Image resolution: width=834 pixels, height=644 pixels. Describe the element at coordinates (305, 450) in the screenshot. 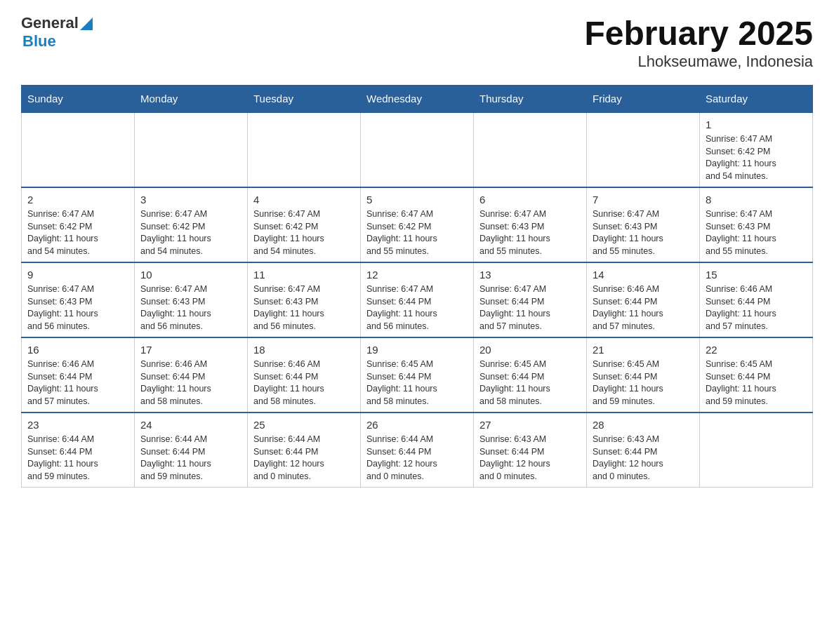

I see `calendar-cell: 25Sunrise: 6:44 AM Sunset: 6:44 PM Dayli…` at that location.